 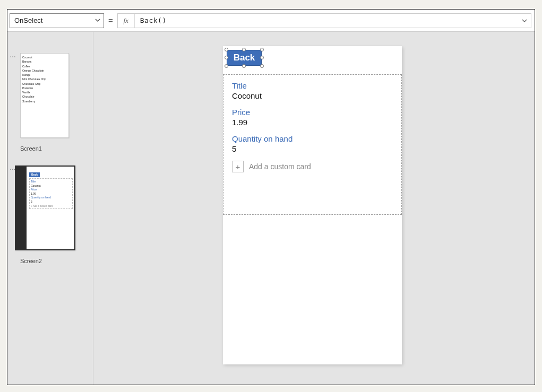 What do you see at coordinates (244, 58) in the screenshot?
I see `back-button: Back` at bounding box center [244, 58].